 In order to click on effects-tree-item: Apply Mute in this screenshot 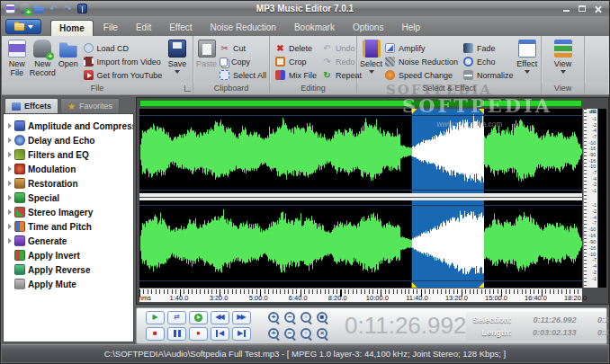, I will do `click(70, 284)`.